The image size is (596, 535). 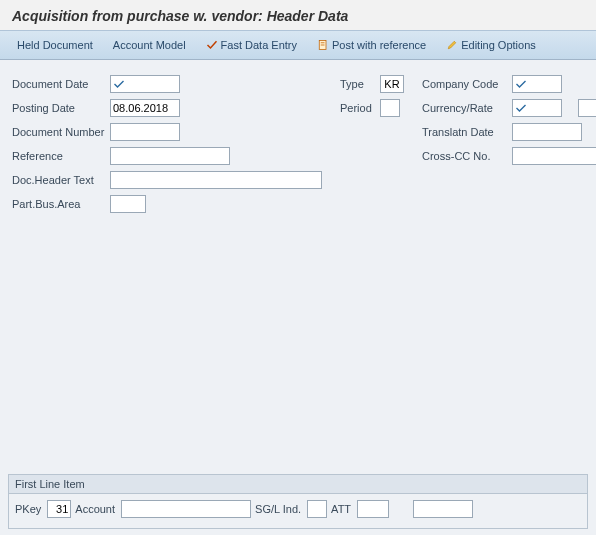 I want to click on att-field, so click(x=373, y=509).